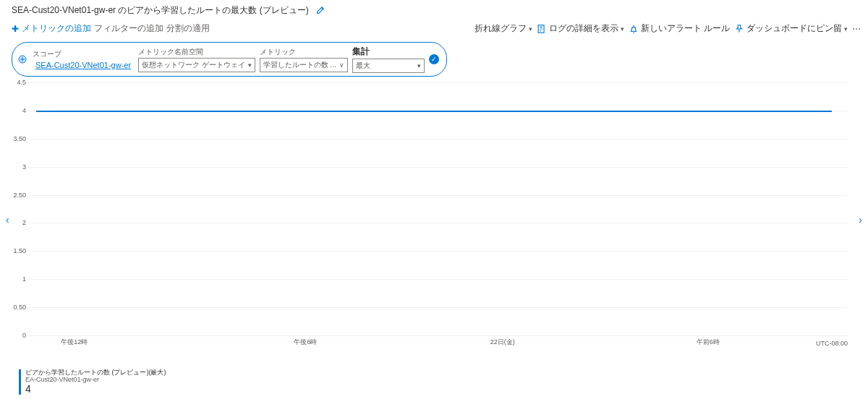  What do you see at coordinates (434, 59) in the screenshot?
I see `check-icon: ✓` at bounding box center [434, 59].